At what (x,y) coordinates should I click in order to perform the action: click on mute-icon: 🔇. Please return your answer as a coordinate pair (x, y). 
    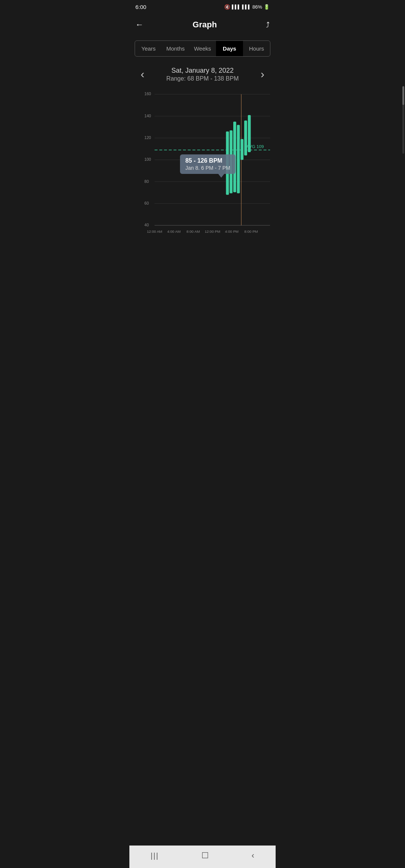
    Looking at the image, I should click on (227, 7).